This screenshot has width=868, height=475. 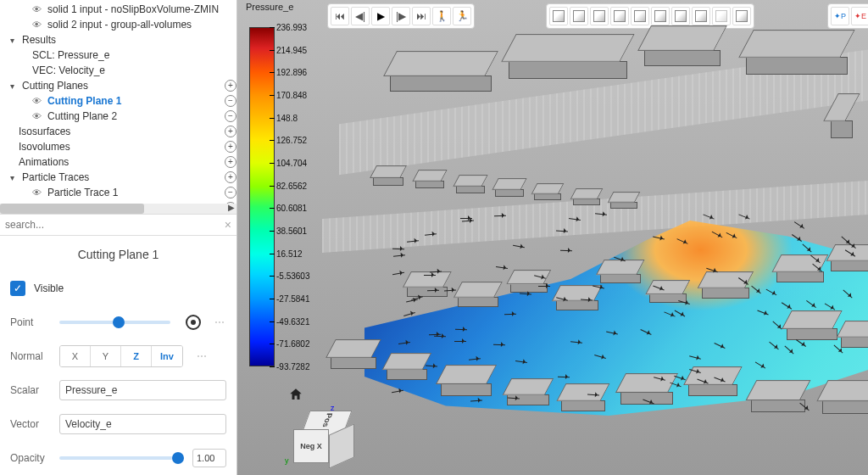 What do you see at coordinates (193, 322) in the screenshot?
I see `target-icon` at bounding box center [193, 322].